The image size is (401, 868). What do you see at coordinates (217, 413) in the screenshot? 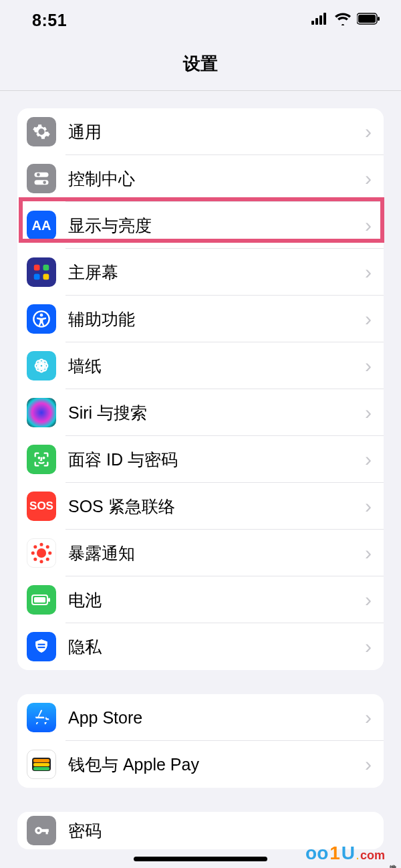
I see `row-label: Siri 与搜索` at bounding box center [217, 413].